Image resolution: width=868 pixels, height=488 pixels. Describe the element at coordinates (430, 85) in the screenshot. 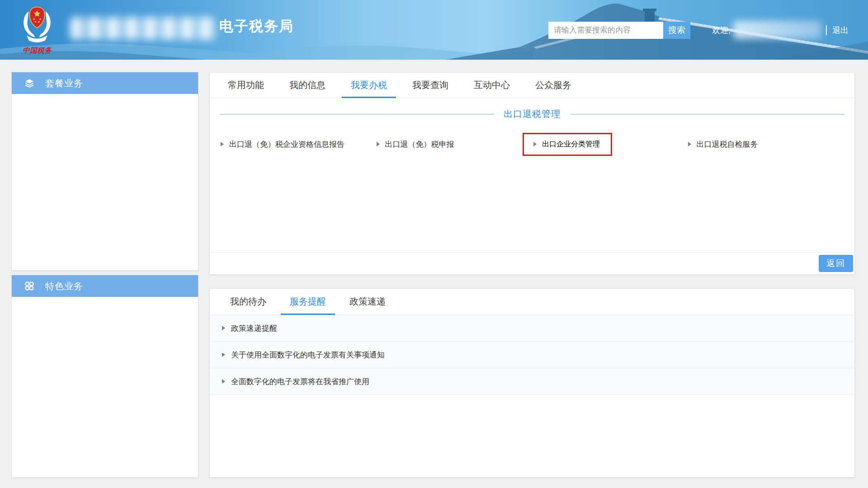

I see `tab-my-query: 我要查询` at that location.